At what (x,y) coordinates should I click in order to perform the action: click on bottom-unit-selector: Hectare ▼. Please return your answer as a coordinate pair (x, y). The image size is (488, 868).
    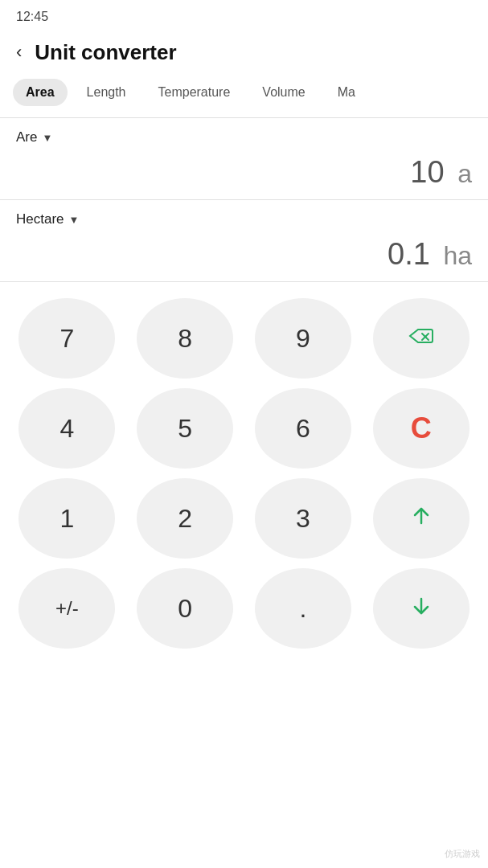
    Looking at the image, I should click on (47, 219).